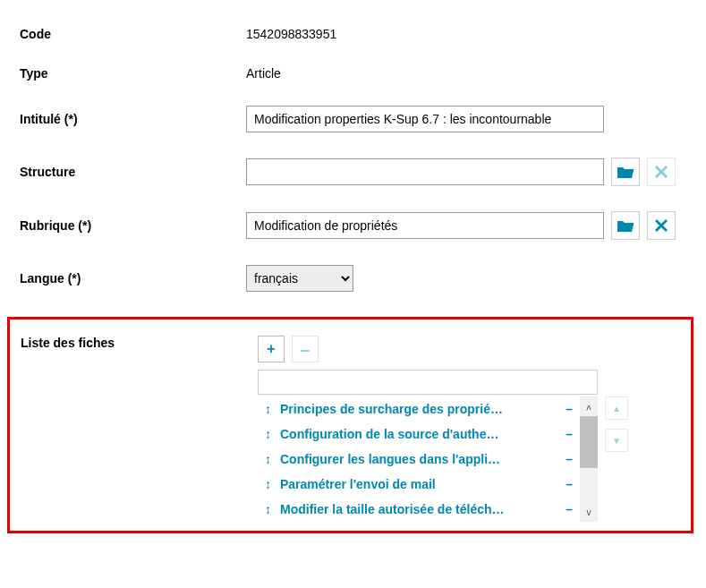 Image resolution: width=706 pixels, height=588 pixels. I want to click on label-liste-fiches: Liste des fiches, so click(138, 429).